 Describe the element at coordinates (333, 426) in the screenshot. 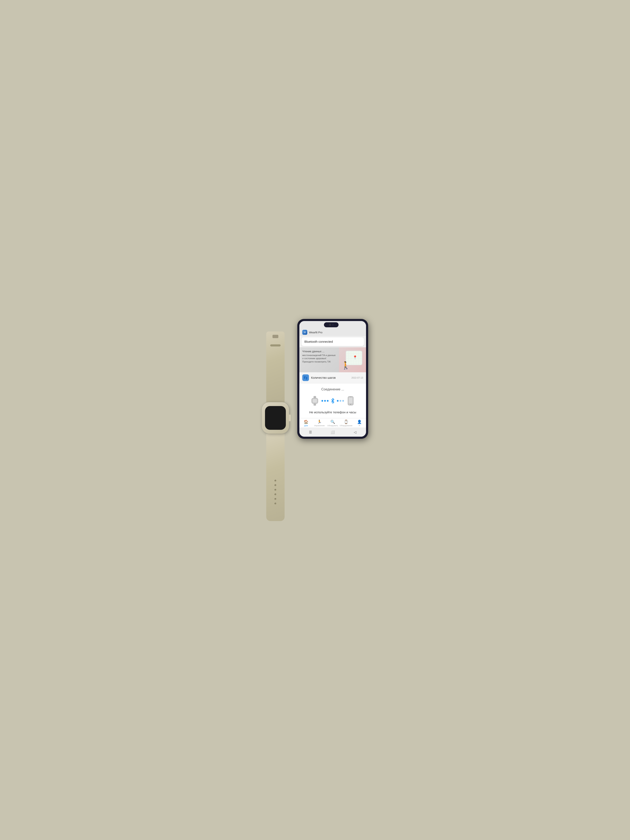

I see `nav-label-discover: Обнаружить` at that location.